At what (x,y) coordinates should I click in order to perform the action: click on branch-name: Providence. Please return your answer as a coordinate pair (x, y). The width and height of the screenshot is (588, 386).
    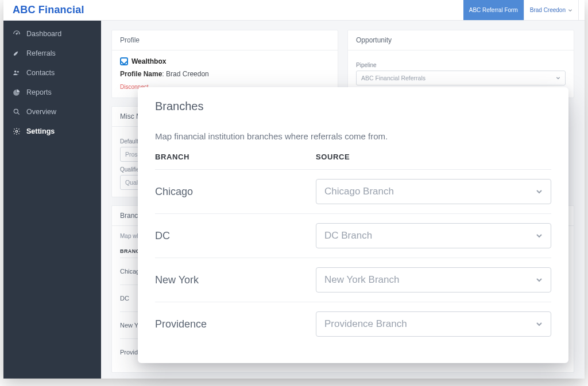
    Looking at the image, I should click on (235, 325).